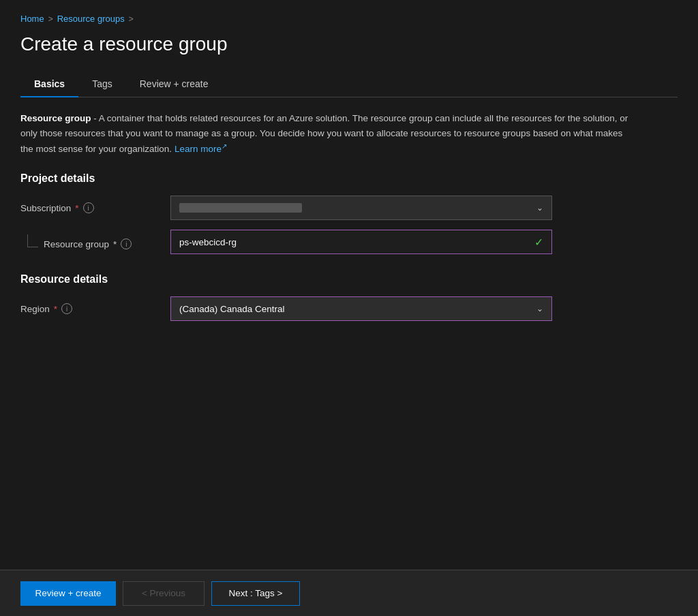 Image resolution: width=698 pixels, height=616 pixels. What do you see at coordinates (33, 19) in the screenshot?
I see `breadcrumb-home: Home` at bounding box center [33, 19].